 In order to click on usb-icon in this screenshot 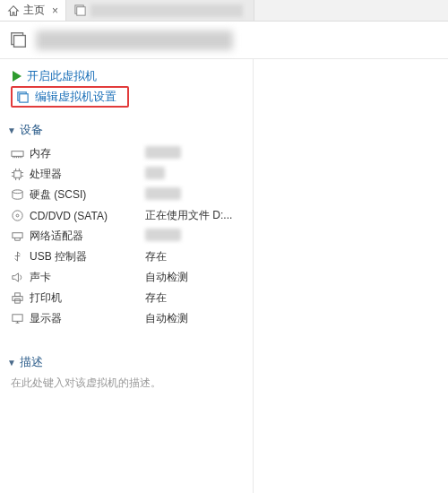, I will do `click(18, 256)`.